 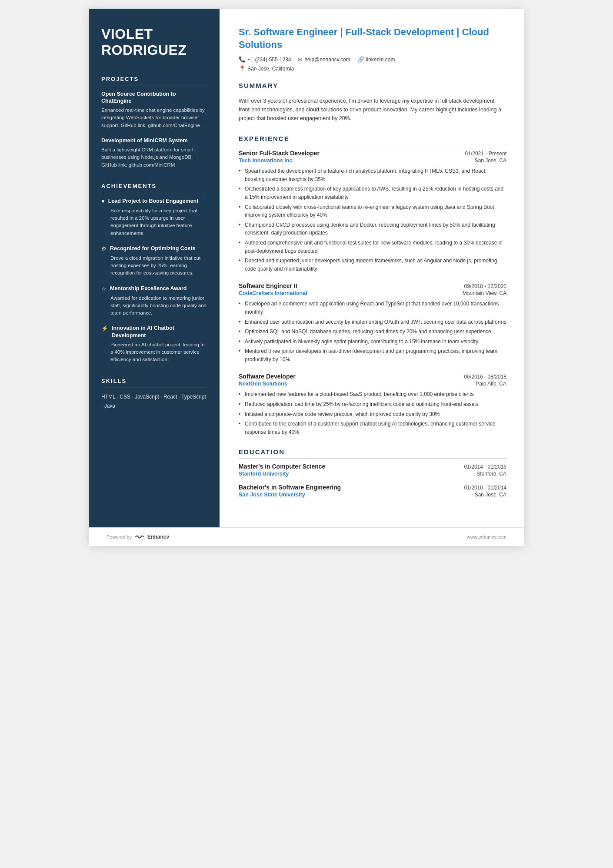 I want to click on skills-section: SKILLS HTML · CSS · JavaScript · React ·…, so click(x=154, y=394).